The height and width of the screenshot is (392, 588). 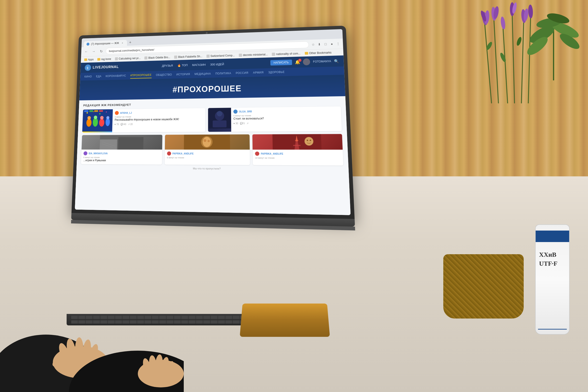 I want to click on lj-small-card-2-image, so click(x=207, y=142).